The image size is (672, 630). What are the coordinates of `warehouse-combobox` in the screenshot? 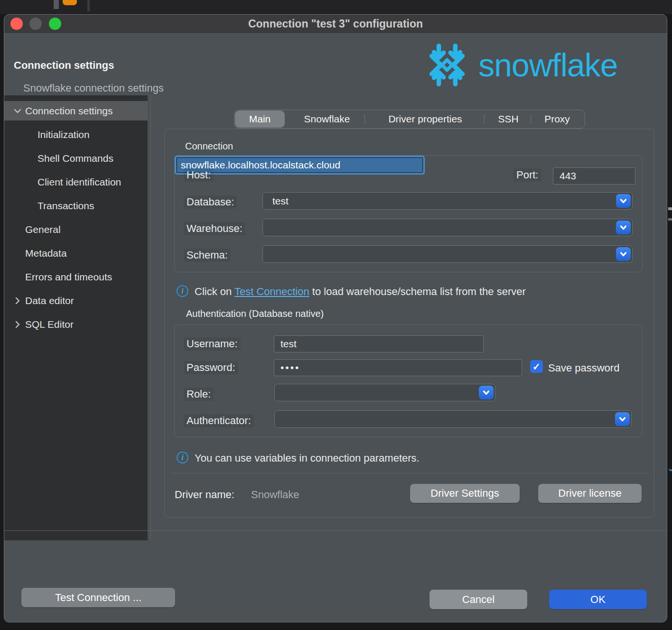 It's located at (448, 228).